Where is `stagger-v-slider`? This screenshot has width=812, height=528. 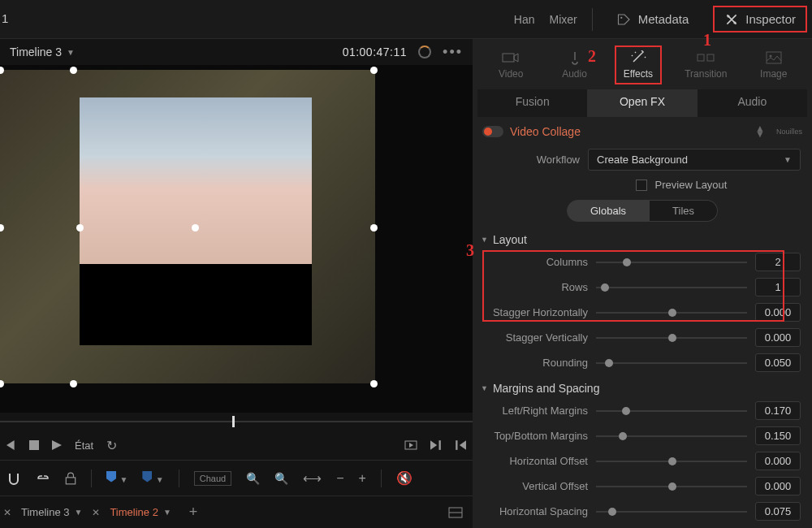 stagger-v-slider is located at coordinates (672, 338).